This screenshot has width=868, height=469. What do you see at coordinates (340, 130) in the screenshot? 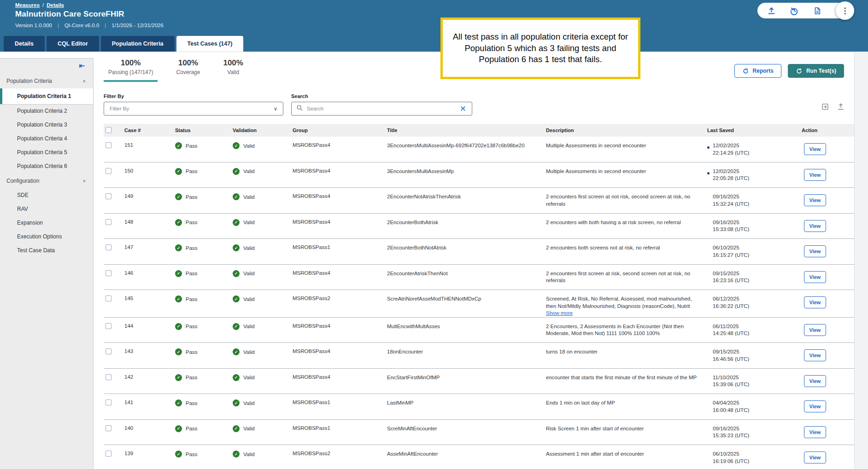
I see `column-header-group: Group` at bounding box center [340, 130].